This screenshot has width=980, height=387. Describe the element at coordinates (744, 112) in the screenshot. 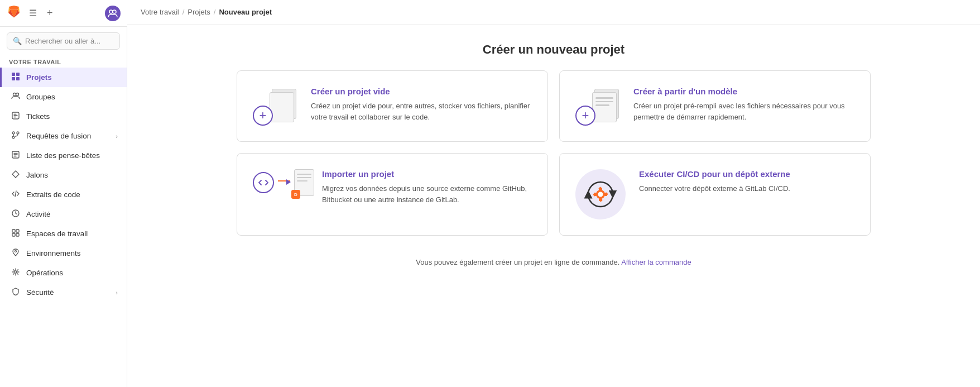

I see `template-project-desc: Créer un projet pré-rempli avec les fich…` at that location.